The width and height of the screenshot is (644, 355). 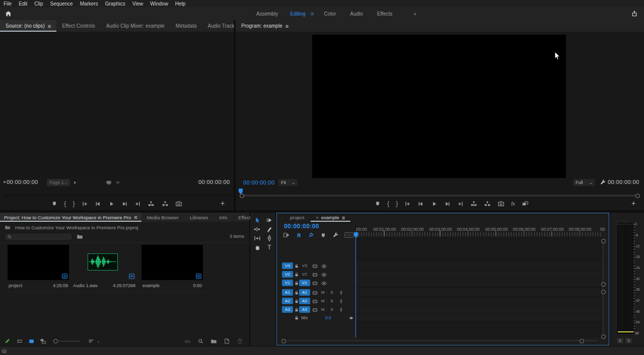 I want to click on menu-graphics: Graphics, so click(x=115, y=4).